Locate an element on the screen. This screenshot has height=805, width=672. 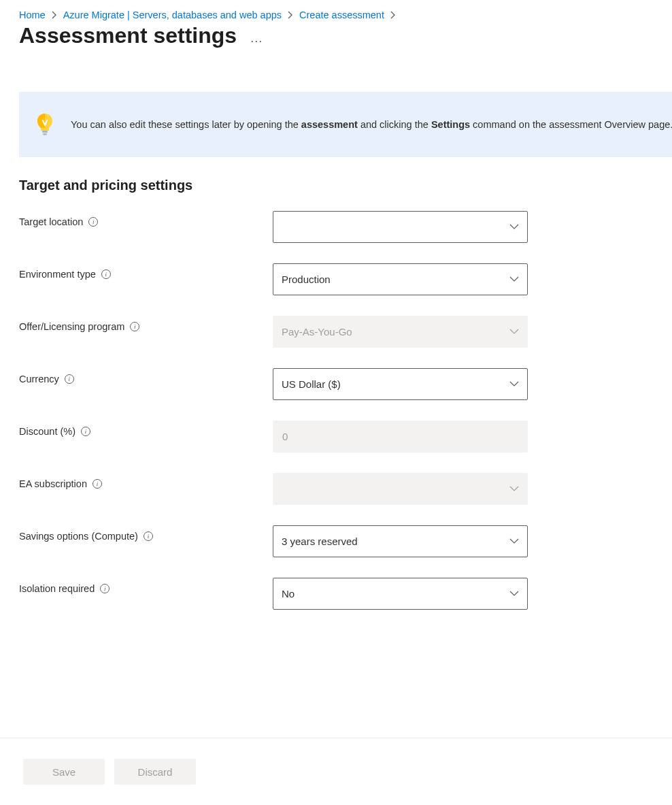
select-target-location is located at coordinates (400, 227).